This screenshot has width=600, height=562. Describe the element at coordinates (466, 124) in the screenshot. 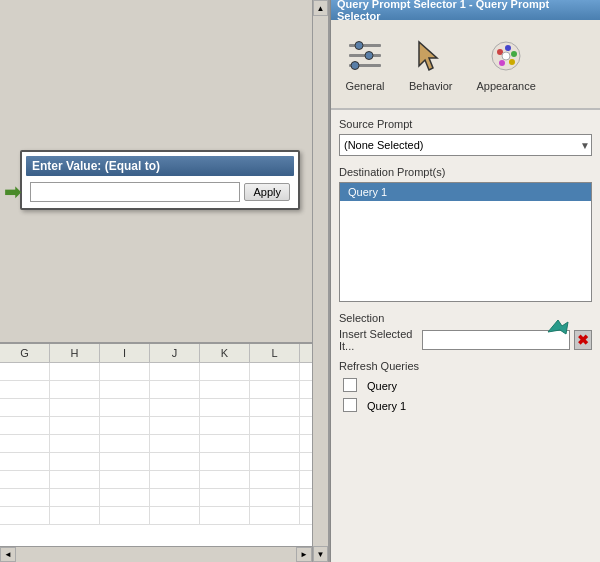

I see `source-prompt-label: Source Prompt` at that location.